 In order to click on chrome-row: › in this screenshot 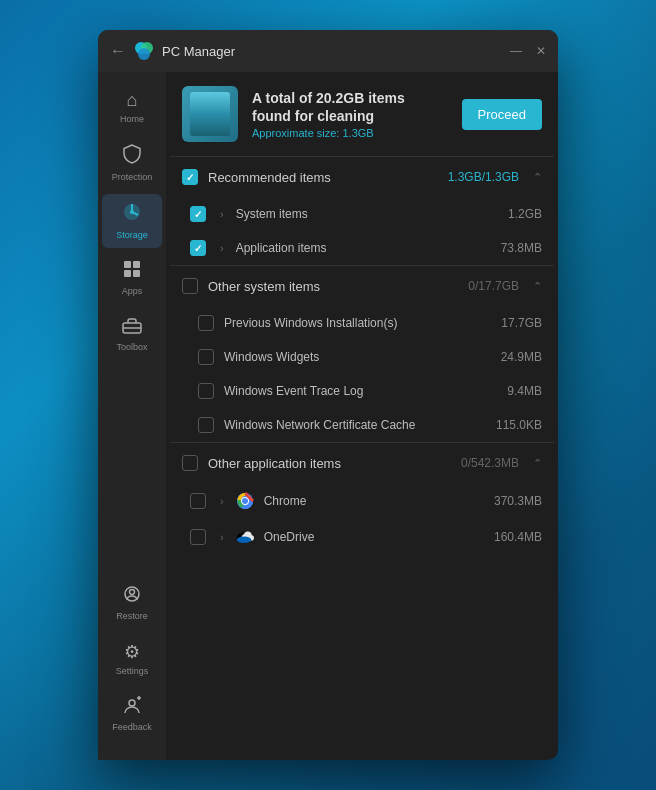, I will do `click(370, 501)`.